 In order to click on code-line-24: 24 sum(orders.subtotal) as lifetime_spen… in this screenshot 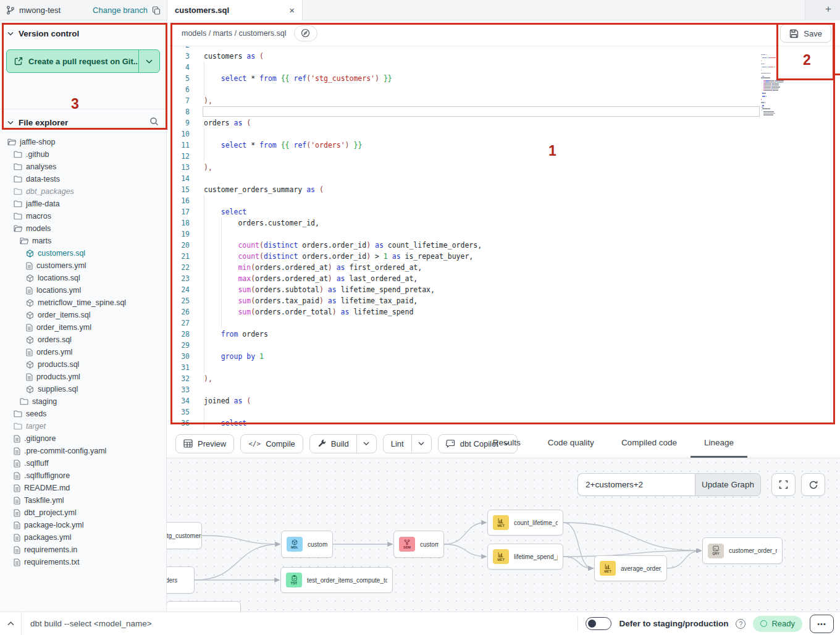, I will do `click(503, 290)`.